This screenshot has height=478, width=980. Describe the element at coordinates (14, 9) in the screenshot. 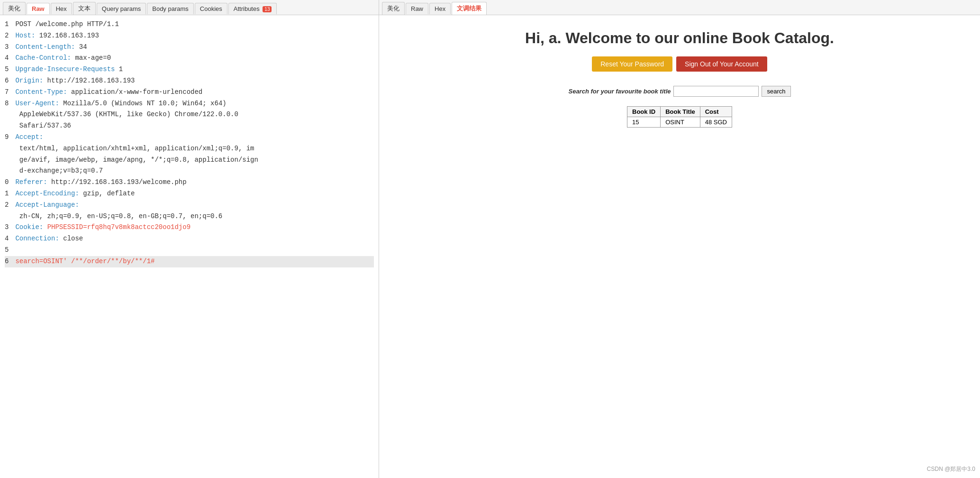

I see `tab-beautify: 美化` at that location.